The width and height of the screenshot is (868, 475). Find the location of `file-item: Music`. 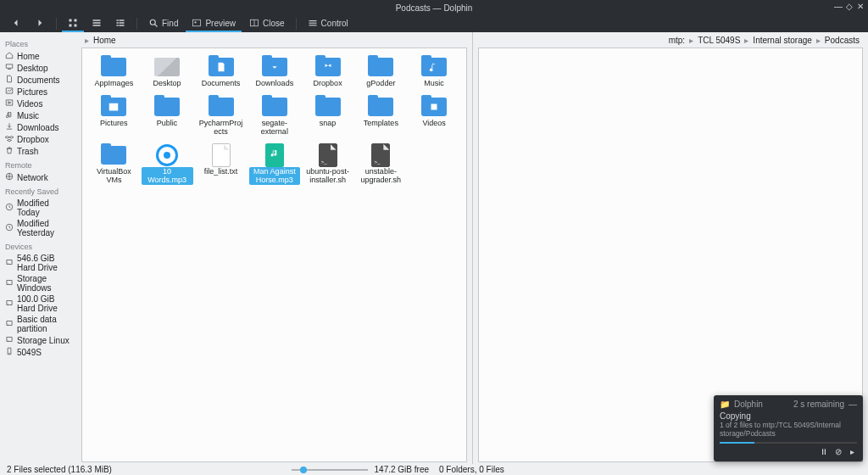

file-item: Music is located at coordinates (434, 73).